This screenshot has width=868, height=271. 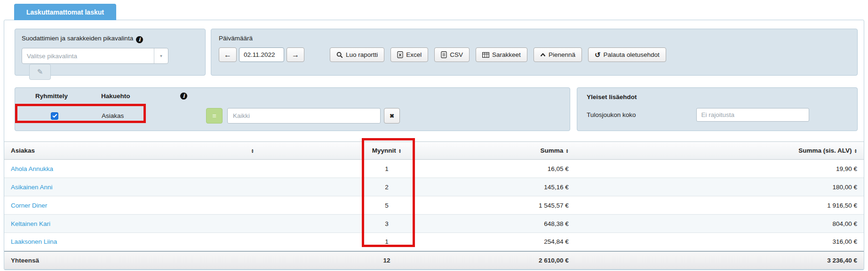 What do you see at coordinates (434, 151) in the screenshot?
I see `table-header-row: Asiakas ▲▼ Myynnit▲▼ Summa▲▼ Summa (sis.…` at bounding box center [434, 151].